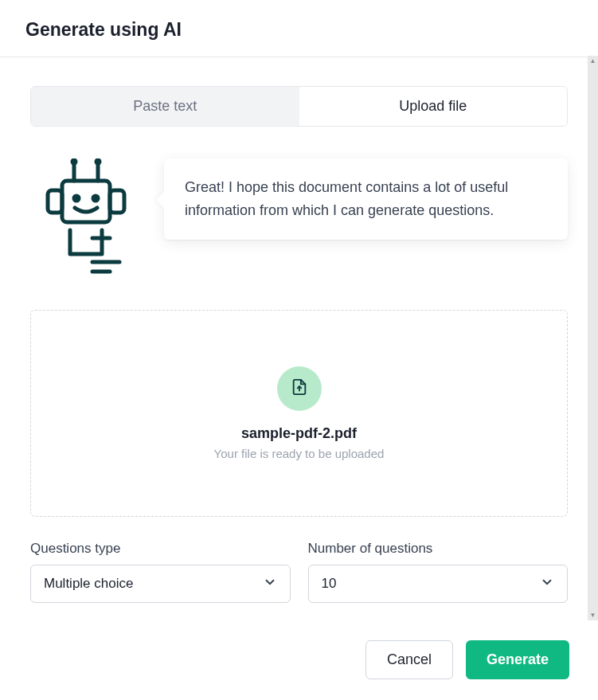 The width and height of the screenshot is (598, 700). What do you see at coordinates (432, 584) in the screenshot?
I see `num-questions-value: 10` at bounding box center [432, 584].